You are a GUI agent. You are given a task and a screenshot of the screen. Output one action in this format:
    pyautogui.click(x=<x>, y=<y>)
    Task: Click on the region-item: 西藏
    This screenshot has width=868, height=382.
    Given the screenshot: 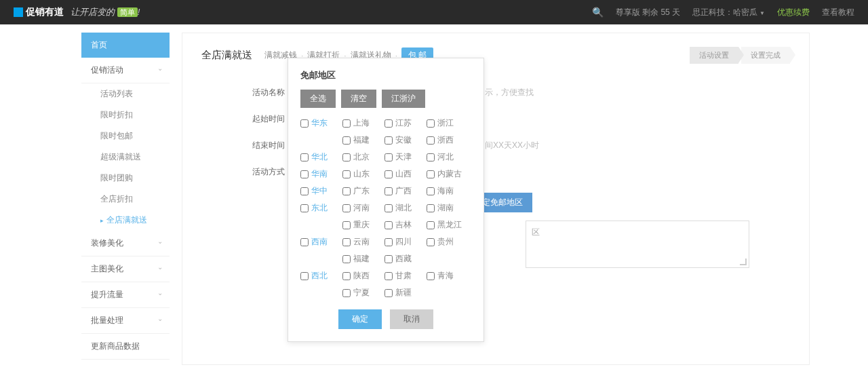 What is the action you would take?
    pyautogui.click(x=403, y=259)
    